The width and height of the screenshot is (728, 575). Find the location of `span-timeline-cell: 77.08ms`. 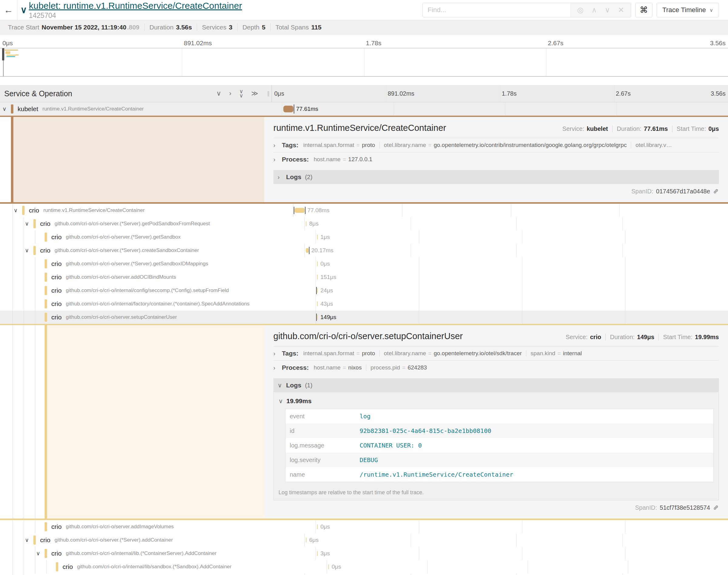

span-timeline-cell: 77.08ms is located at coordinates (510, 210).